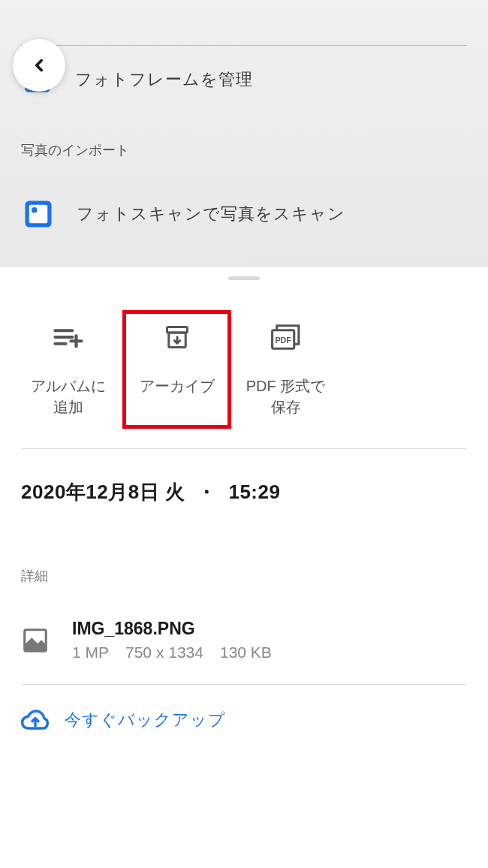 This screenshot has width=488, height=868. What do you see at coordinates (244, 640) in the screenshot?
I see `file-row: IMG_1868.PNG 1 MP 750 x 1334 130 KB` at bounding box center [244, 640].